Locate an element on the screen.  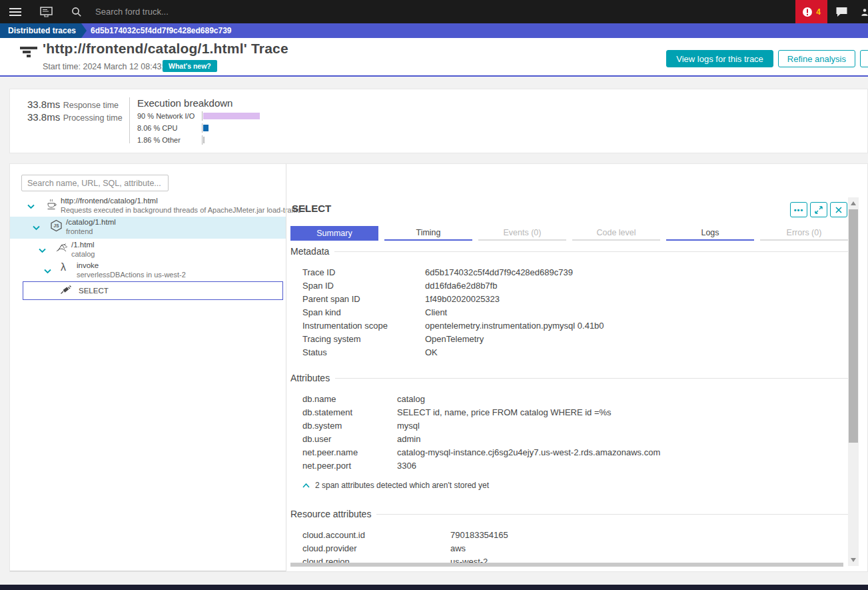
aws-lambda-icon: λ is located at coordinates (63, 267).